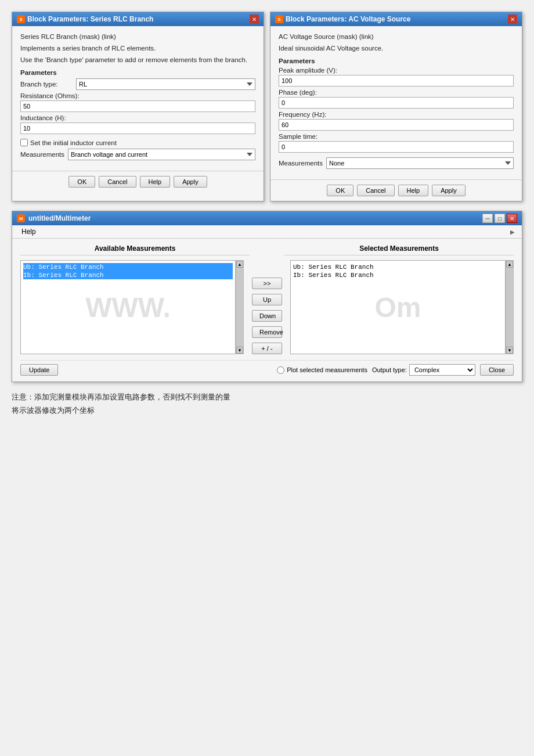 This screenshot has width=534, height=756. What do you see at coordinates (510, 264) in the screenshot?
I see `selected-scroll-up: ▲` at bounding box center [510, 264].